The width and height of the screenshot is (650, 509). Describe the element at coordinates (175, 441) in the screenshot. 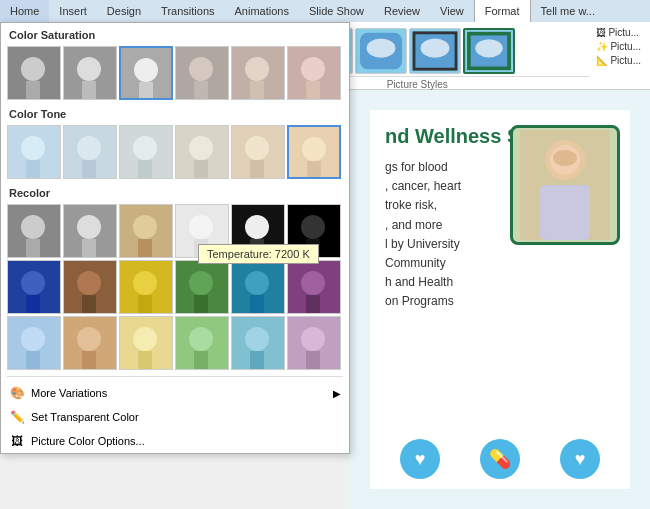

I see `picture-color-options-item: 🖼 Picture Color Options...` at that location.